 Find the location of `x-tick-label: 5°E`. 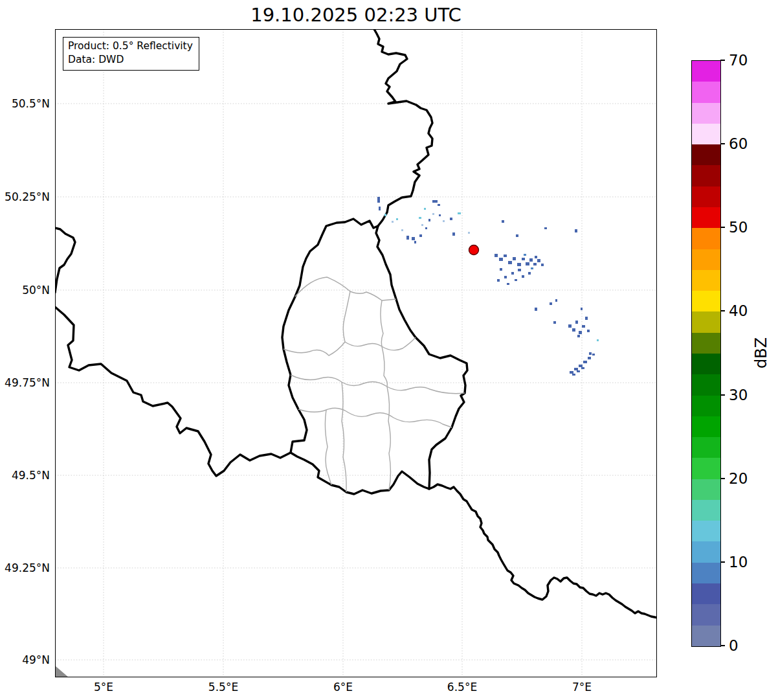

x-tick-label: 5°E is located at coordinates (104, 687).